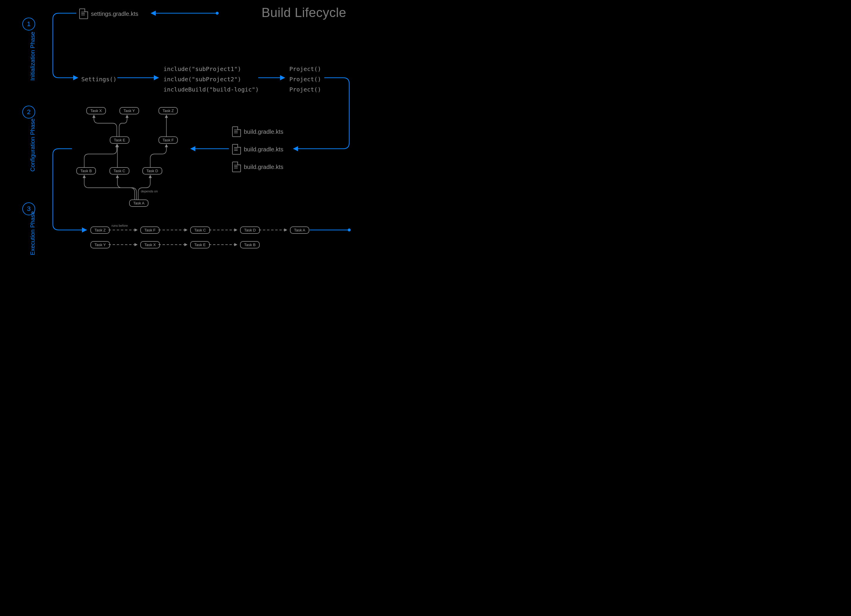 The image size is (851, 616). Describe the element at coordinates (152, 171) in the screenshot. I see `task-d-node: Task D` at that location.